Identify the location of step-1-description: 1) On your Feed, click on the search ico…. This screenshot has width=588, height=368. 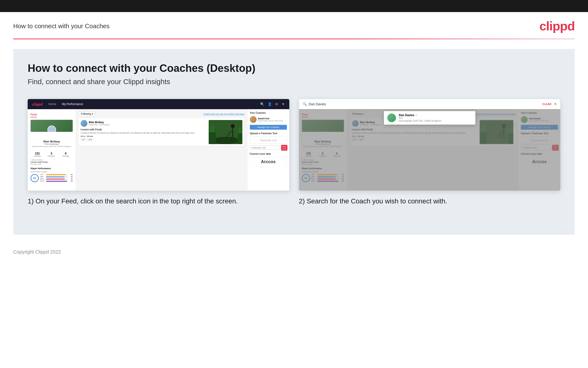
(158, 201).